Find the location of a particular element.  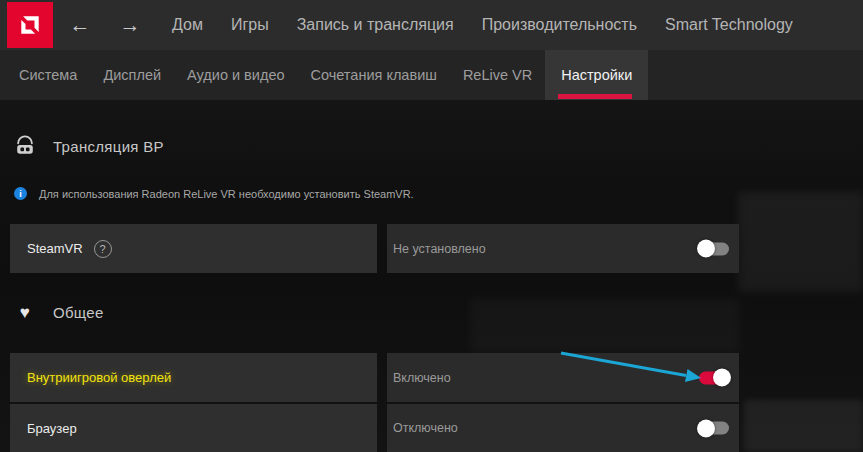

steamvr-label-text: SteamVR is located at coordinates (55, 248).